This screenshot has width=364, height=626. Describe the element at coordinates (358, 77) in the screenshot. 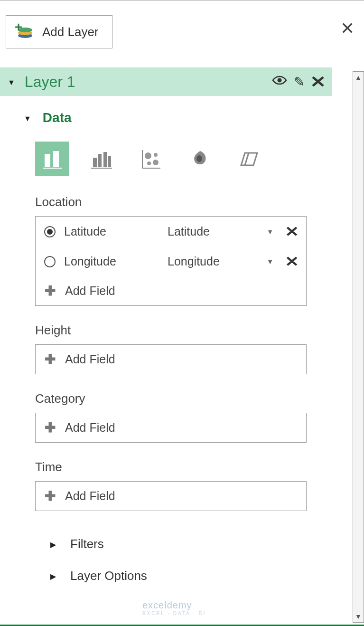

I see `scroll-up-icon: ▲` at that location.